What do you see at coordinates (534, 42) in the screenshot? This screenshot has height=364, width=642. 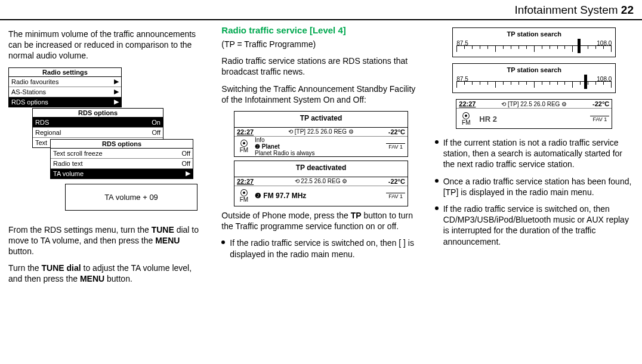 I see `tp-search-box-1: TP station search 87.5 108.0` at bounding box center [534, 42].